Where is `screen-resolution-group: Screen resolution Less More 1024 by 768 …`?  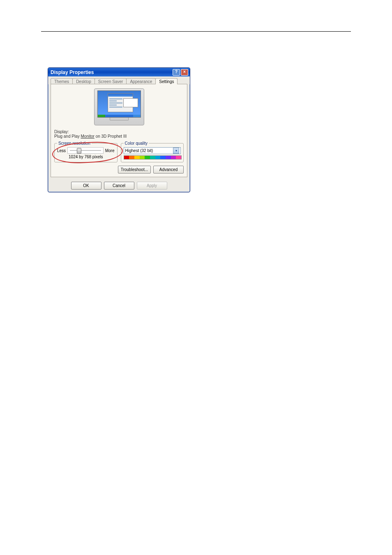 screen-resolution-group: Screen resolution Less More 1024 by 768 … is located at coordinates (86, 152).